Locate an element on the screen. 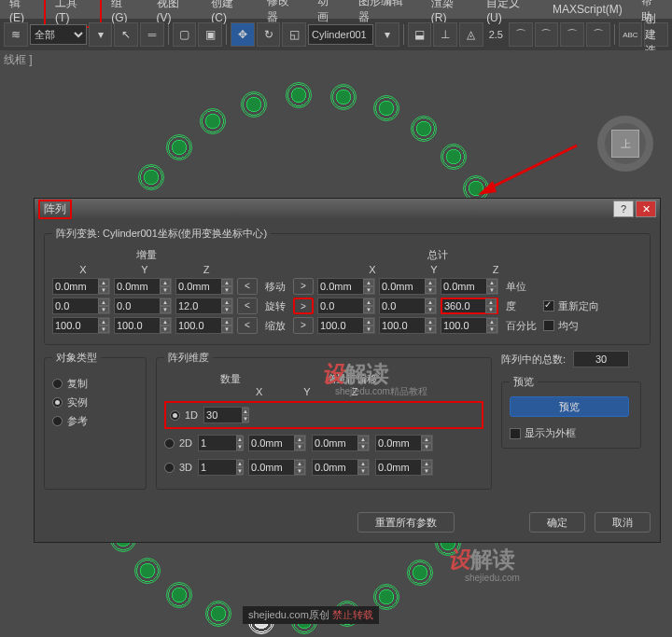 The width and height of the screenshot is (672, 637). abc-icon: ABC is located at coordinates (631, 35).